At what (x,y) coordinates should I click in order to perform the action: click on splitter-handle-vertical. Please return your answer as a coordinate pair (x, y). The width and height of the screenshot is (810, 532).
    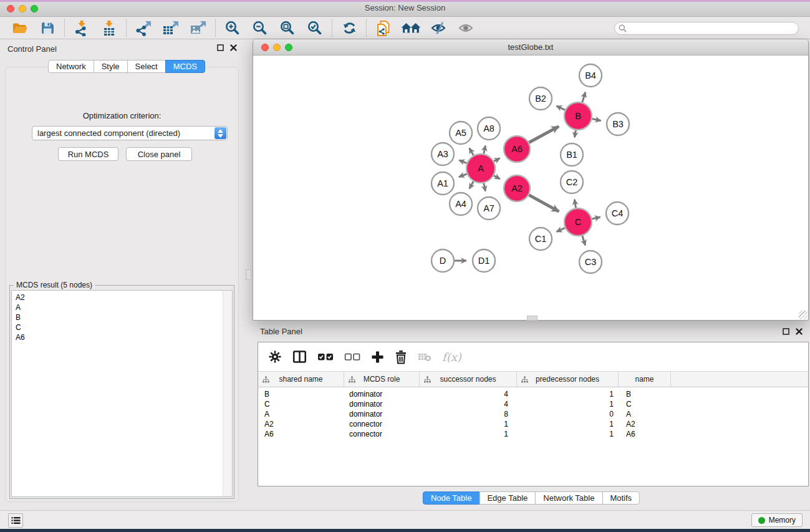
    Looking at the image, I should click on (248, 274).